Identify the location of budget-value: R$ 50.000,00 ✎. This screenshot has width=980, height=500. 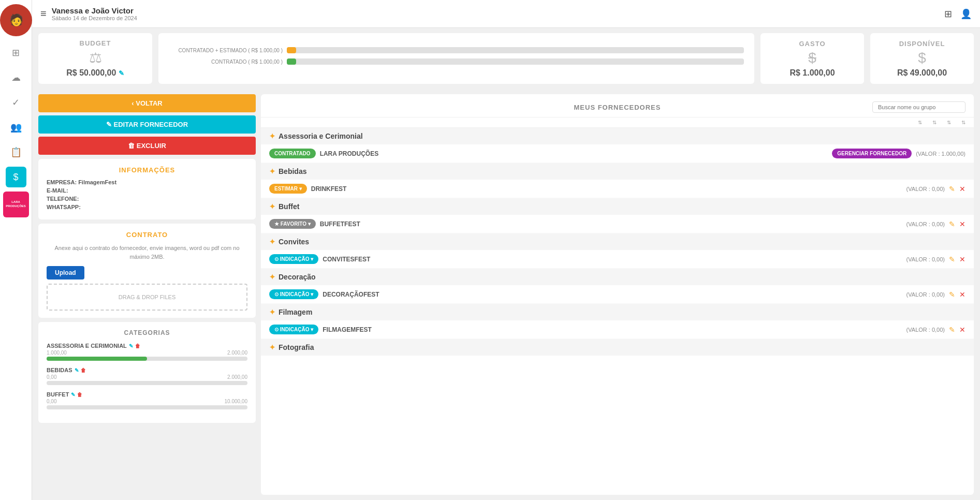
(95, 73).